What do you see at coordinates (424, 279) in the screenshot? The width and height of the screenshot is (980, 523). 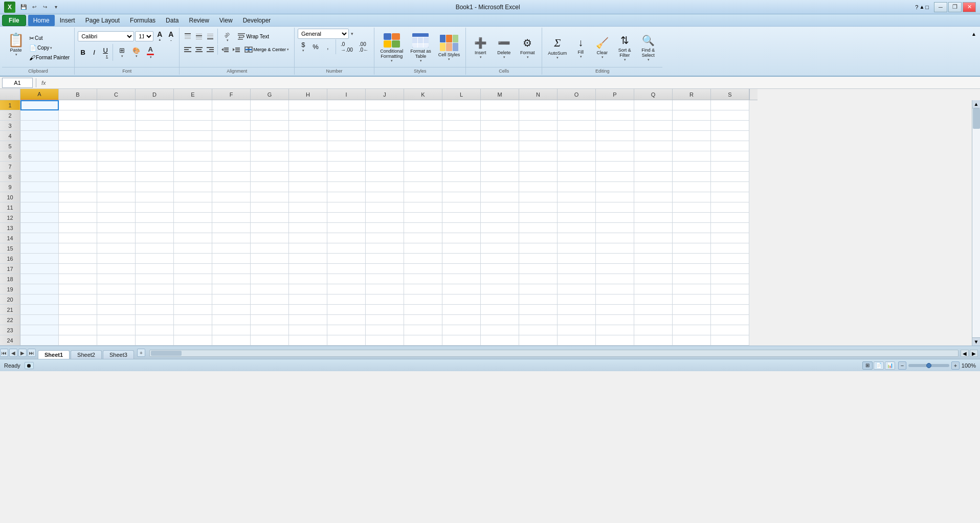 I see `cell-K18` at bounding box center [424, 279].